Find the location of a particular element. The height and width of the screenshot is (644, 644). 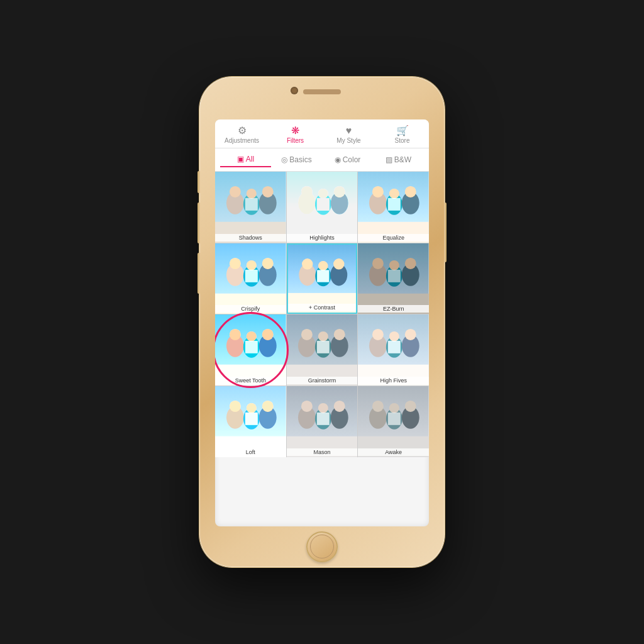

tab-bar: ⚙ Adjustments ❋ Filters ♥ My Style 🛒 Sto… is located at coordinates (322, 134).